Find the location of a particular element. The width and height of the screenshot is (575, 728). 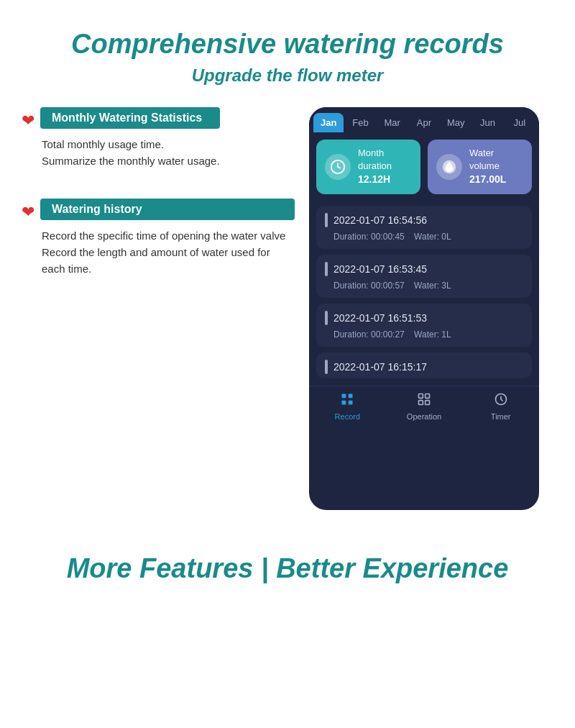

history-header-4: 2022-01-07 16:15:17 is located at coordinates (424, 367).